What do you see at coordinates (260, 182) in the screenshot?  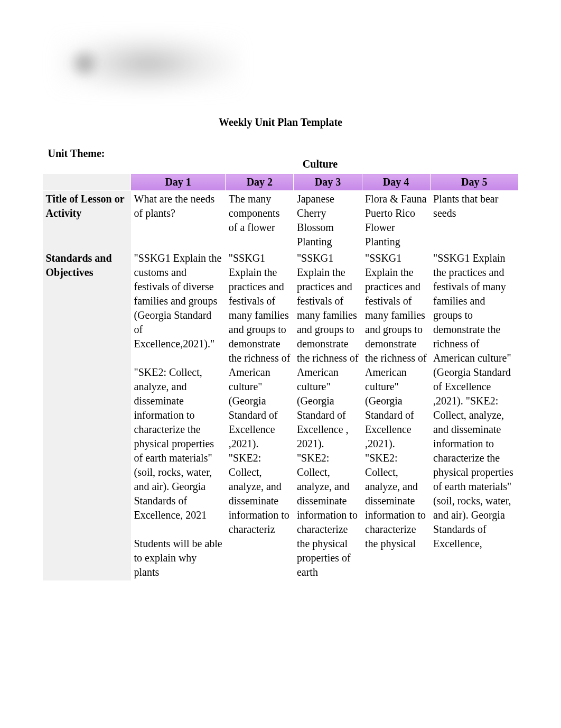 I see `header-day-2: Day 2` at bounding box center [260, 182].